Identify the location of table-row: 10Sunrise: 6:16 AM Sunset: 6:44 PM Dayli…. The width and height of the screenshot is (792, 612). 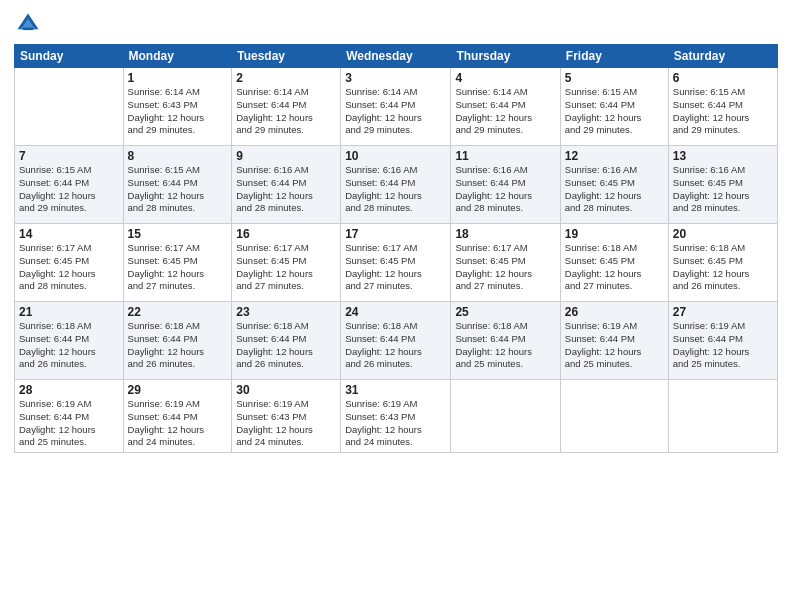
(396, 185).